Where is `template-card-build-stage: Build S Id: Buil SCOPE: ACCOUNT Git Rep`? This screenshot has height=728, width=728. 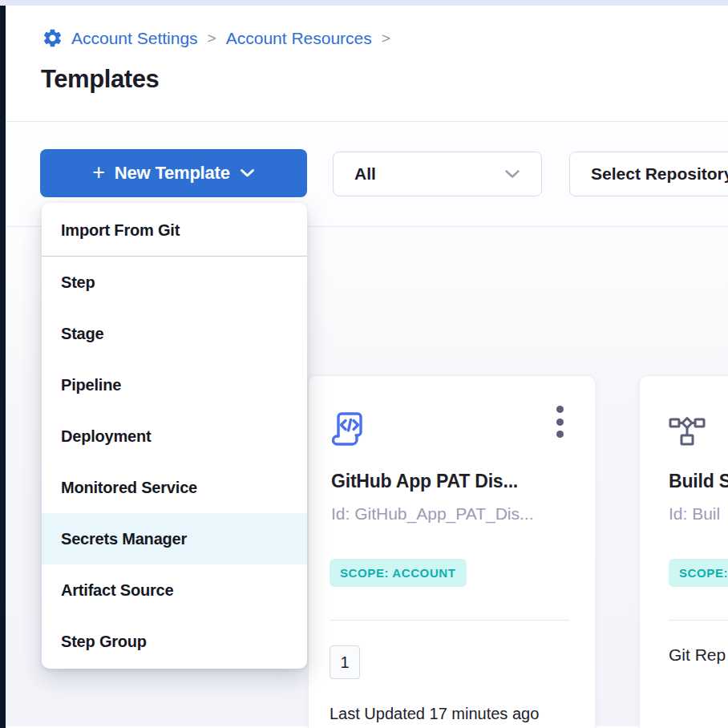 template-card-build-stage: Build S Id: Buil SCOPE: ACCOUNT Git Rep is located at coordinates (683, 552).